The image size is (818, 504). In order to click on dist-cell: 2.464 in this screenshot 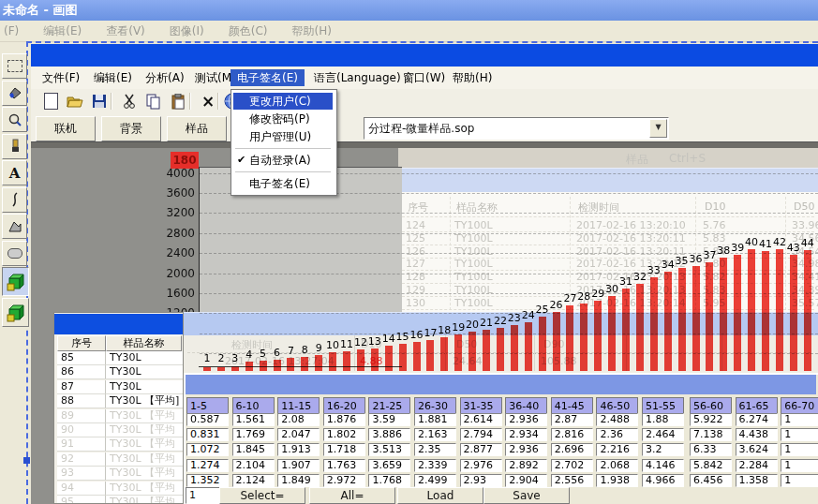, I will do `click(663, 435)`.